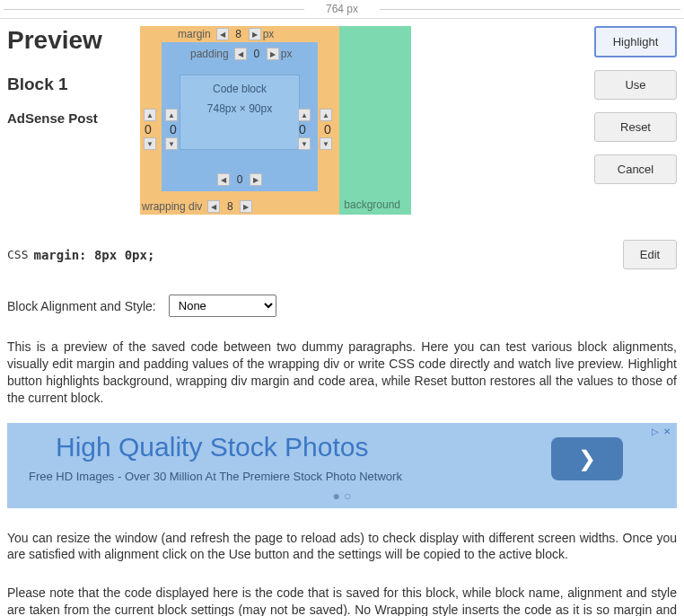  I want to click on margin-left-dec: ▼, so click(150, 144).